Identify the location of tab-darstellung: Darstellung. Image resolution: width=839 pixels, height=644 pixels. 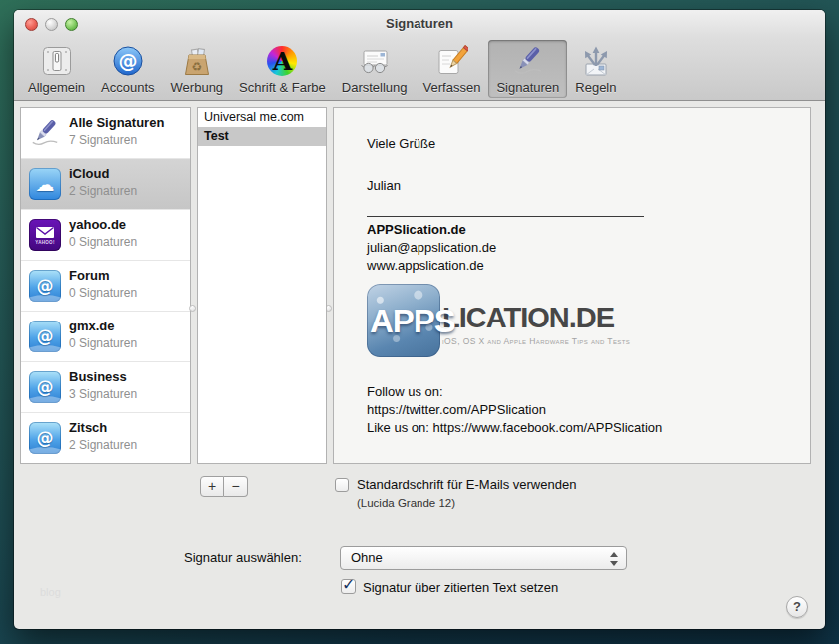
(375, 69).